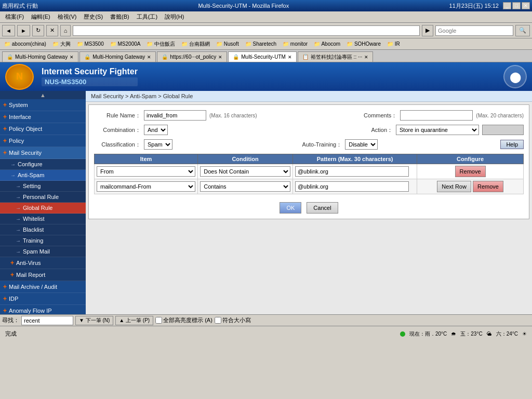 Image resolution: width=532 pixels, height=399 pixels. What do you see at coordinates (309, 208) in the screenshot?
I see `form-actions: OK Cancel` at bounding box center [309, 208].